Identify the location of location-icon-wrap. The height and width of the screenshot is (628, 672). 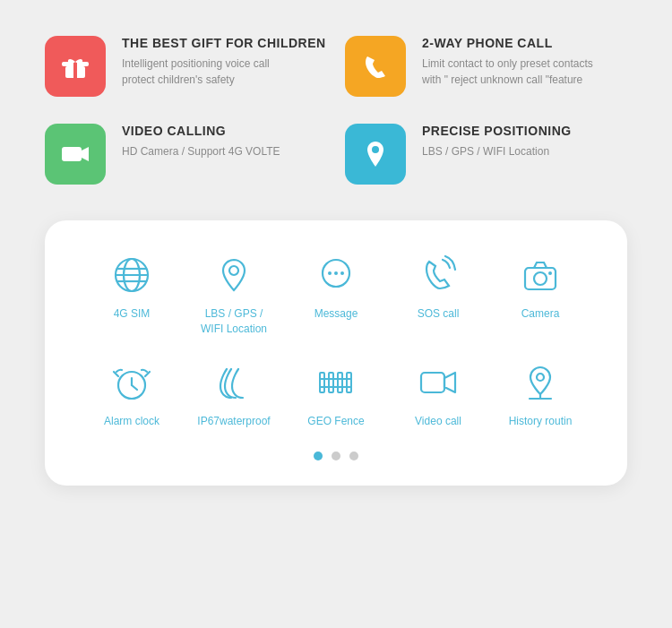
(375, 154).